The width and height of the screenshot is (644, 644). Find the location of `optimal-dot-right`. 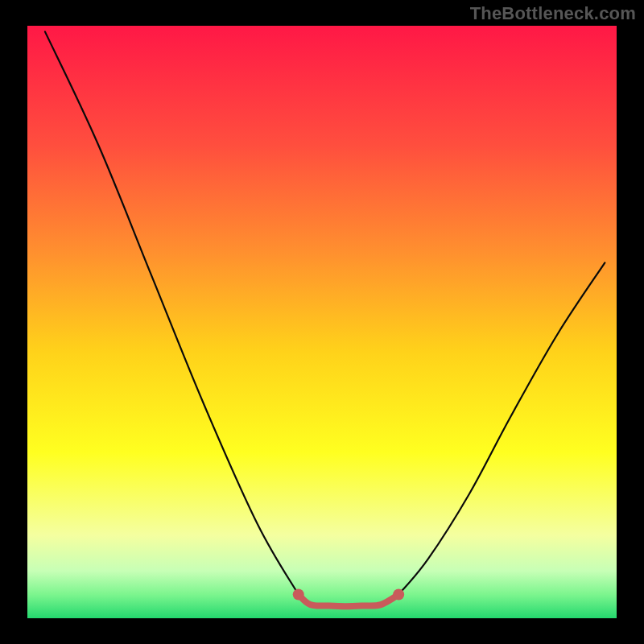

optimal-dot-right is located at coordinates (398, 595).